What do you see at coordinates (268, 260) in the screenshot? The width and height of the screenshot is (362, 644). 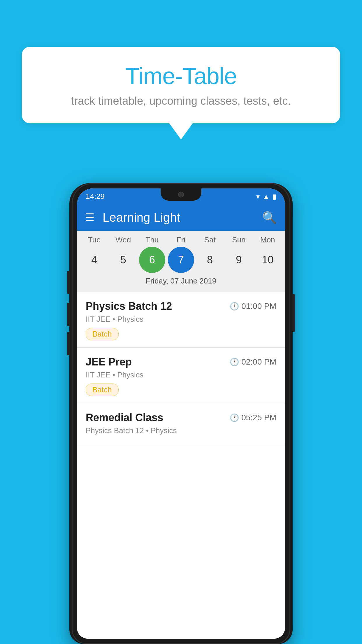 I see `date-10: 10` at bounding box center [268, 260].